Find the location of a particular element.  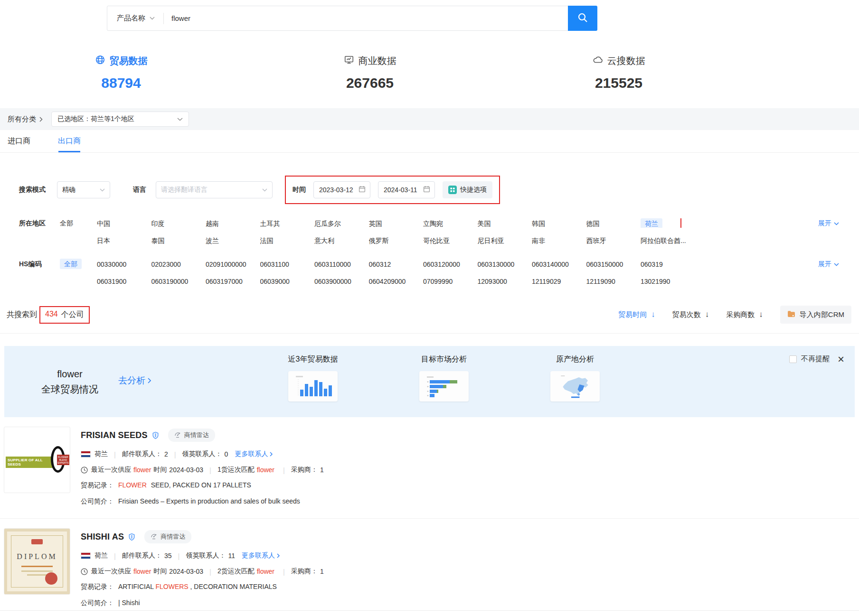

stat-trade-data: 贸易数据 88794 is located at coordinates (121, 73).